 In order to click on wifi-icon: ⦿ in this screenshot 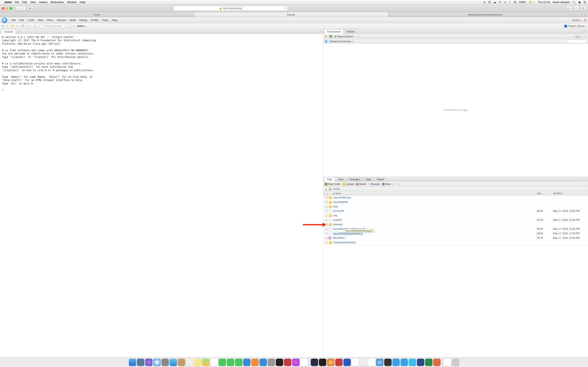, I will do `click(515, 2)`.